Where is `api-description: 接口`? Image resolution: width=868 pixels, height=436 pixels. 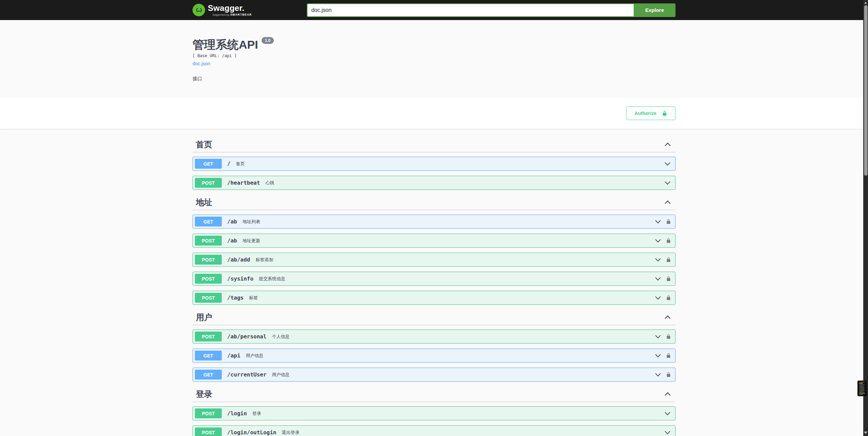
api-description: 接口 is located at coordinates (434, 79).